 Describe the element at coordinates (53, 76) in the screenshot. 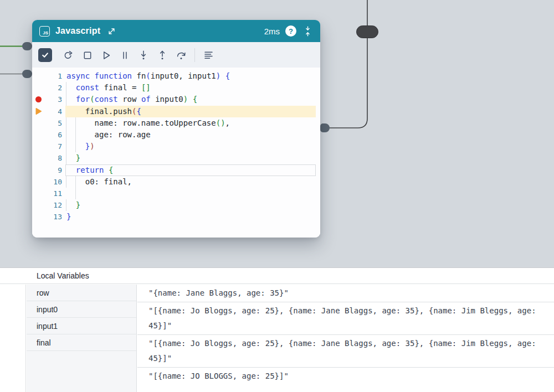

I see `line-number: 1` at that location.